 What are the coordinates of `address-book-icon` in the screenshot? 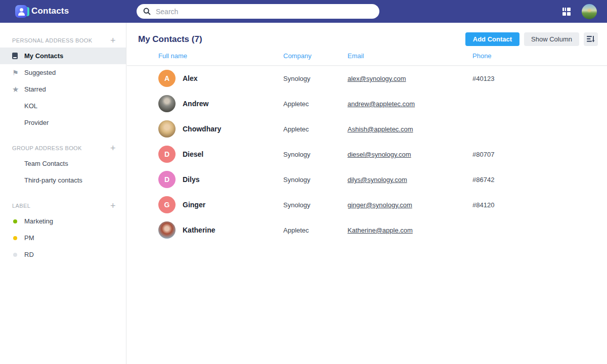 It's located at (18, 56).